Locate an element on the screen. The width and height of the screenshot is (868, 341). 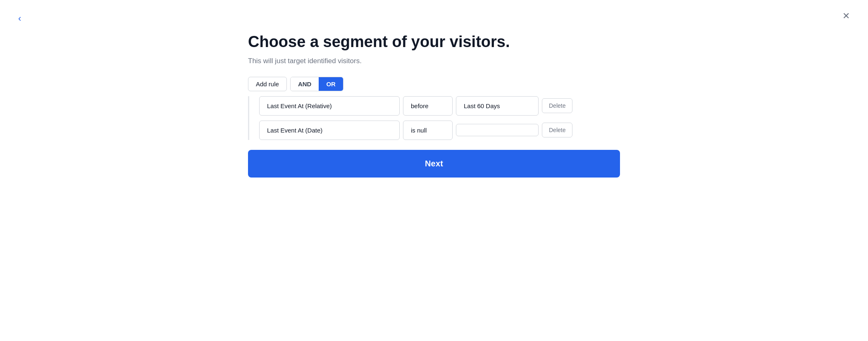
close-button: ✕ is located at coordinates (846, 16).